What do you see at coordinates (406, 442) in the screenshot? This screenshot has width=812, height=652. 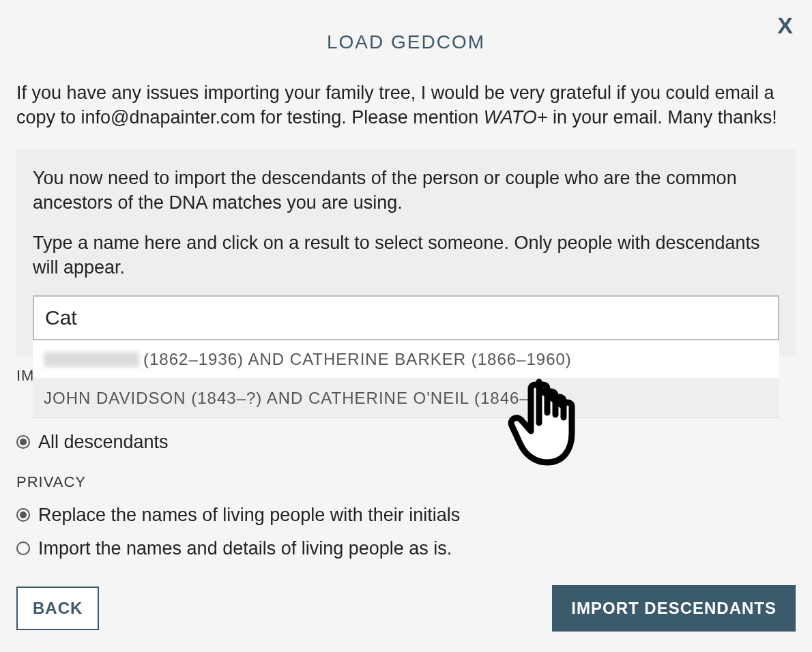 I see `radio-all-descendants: All descendants` at bounding box center [406, 442].